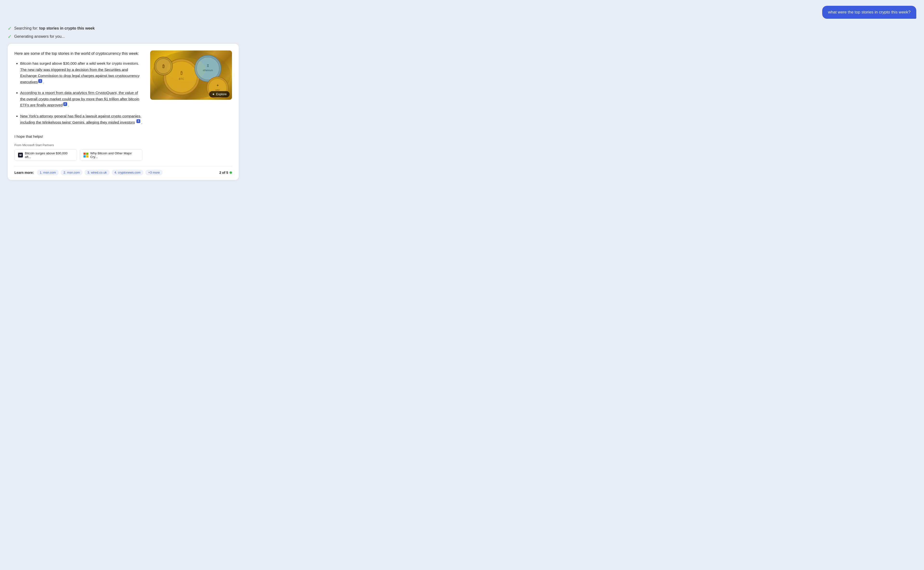 This screenshot has width=924, height=570. Describe the element at coordinates (111, 155) in the screenshot. I see `source-card-2: Why Bitcoin and Other Major Cry...` at that location.